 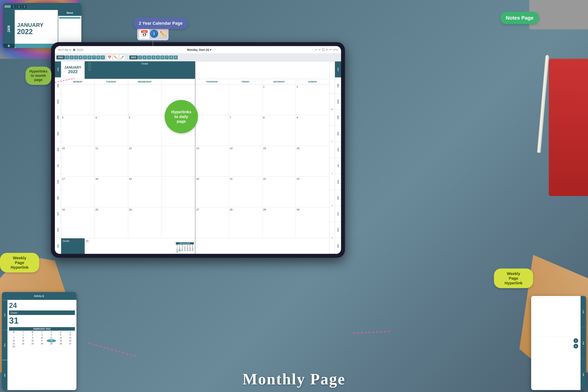 I want to click on calendar-page-icon: 📅, so click(x=144, y=34).